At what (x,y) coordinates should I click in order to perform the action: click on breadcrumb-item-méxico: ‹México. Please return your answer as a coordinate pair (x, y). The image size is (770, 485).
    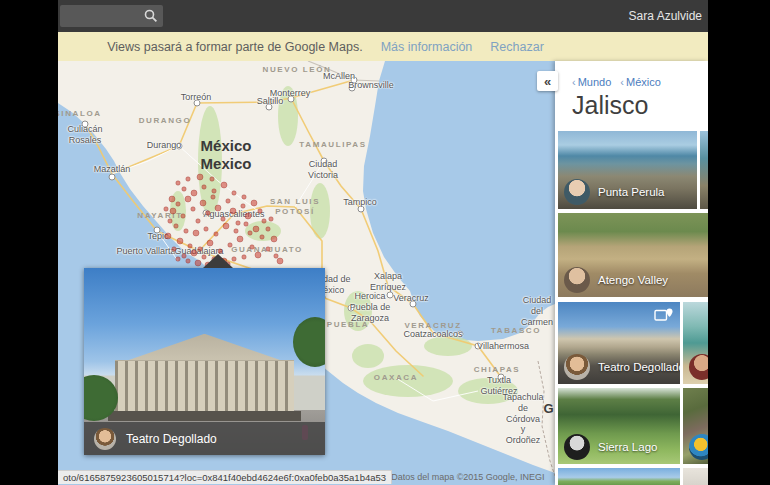
    Looking at the image, I should click on (640, 82).